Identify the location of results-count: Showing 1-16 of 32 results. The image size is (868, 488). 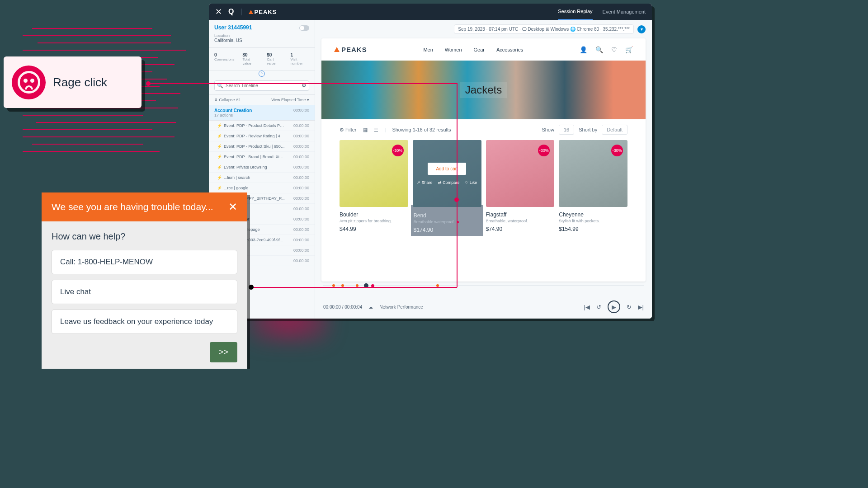
(421, 130).